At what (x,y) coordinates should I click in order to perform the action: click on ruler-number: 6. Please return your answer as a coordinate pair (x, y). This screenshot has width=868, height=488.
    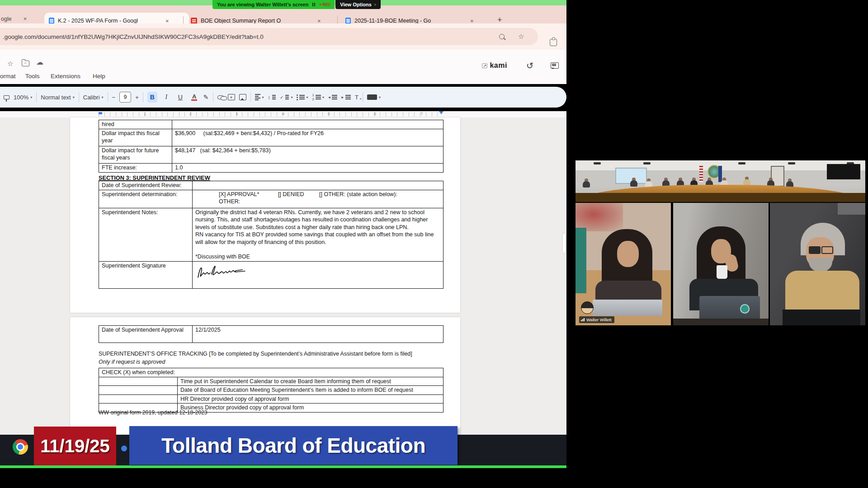
    Looking at the image, I should click on (375, 114).